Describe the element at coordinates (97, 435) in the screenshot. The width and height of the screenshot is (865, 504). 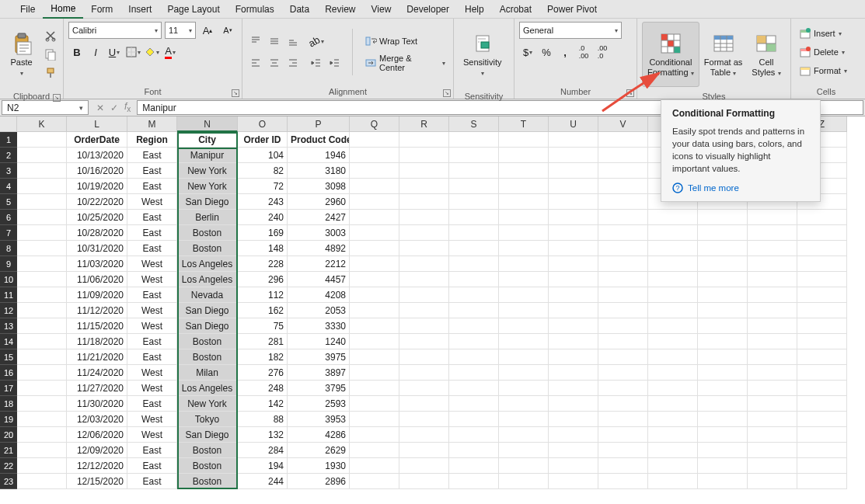
I see `cell: 12/06/2020` at that location.